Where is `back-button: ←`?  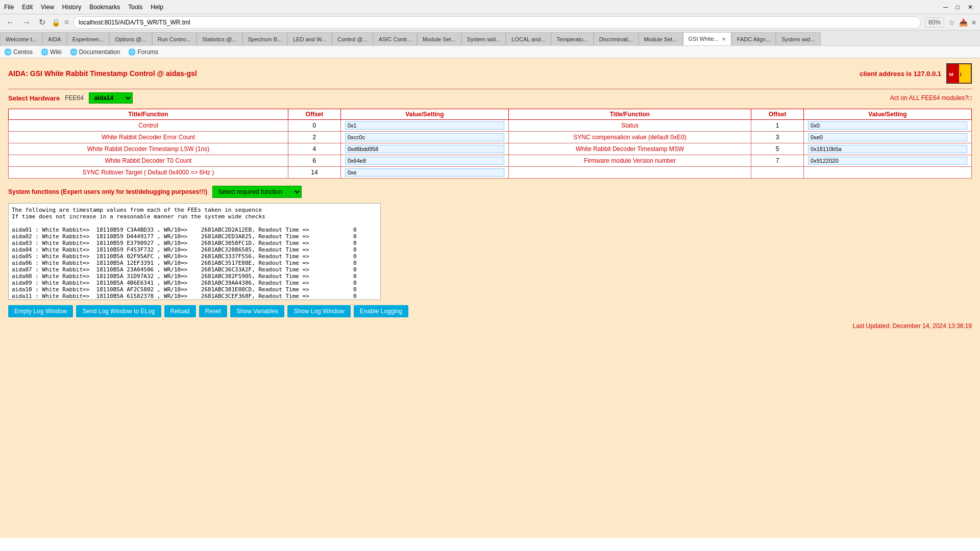
back-button: ← is located at coordinates (10, 22).